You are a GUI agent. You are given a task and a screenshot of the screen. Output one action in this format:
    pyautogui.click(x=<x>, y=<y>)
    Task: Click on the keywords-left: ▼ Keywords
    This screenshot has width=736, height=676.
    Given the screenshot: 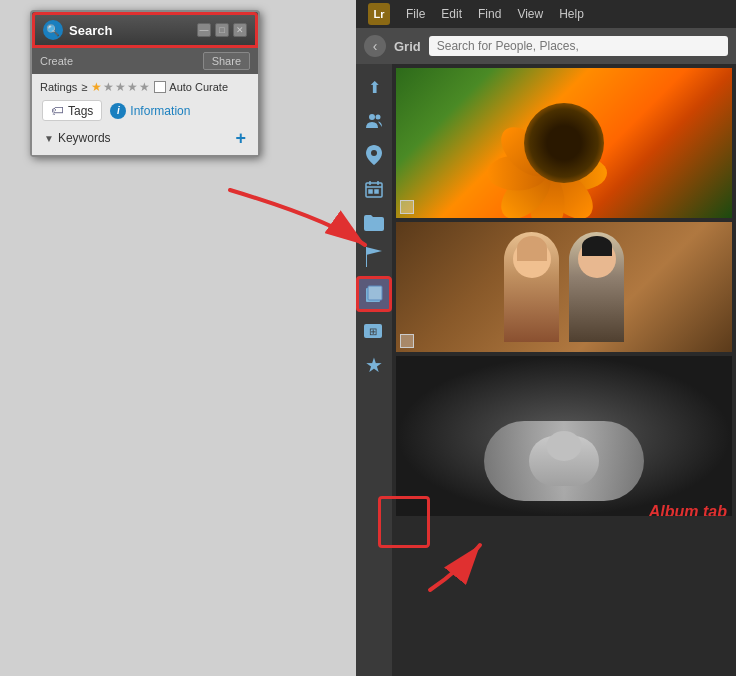 What is the action you would take?
    pyautogui.click(x=78, y=138)
    